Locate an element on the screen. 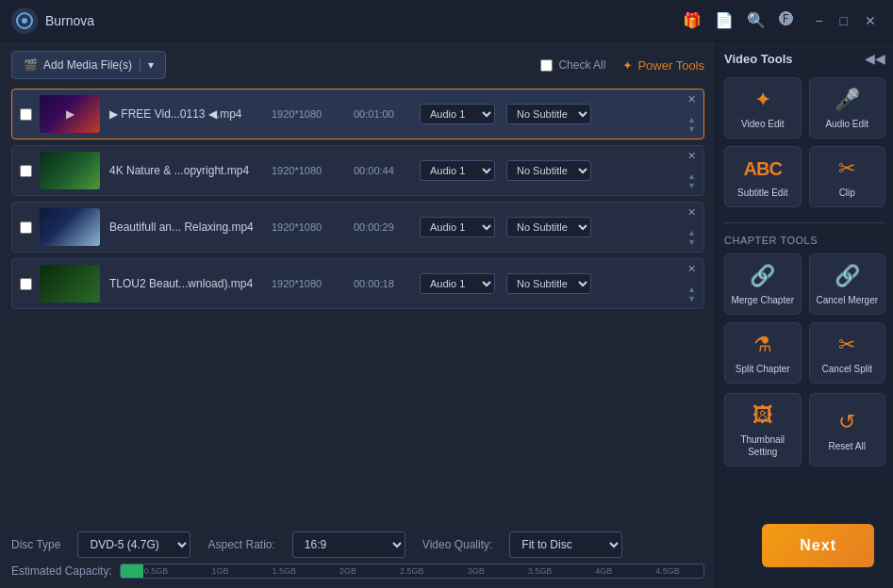 This screenshot has width=893, height=588. table-row: 4K Nature & ...opyright.mp4 1920*1080 00… is located at coordinates (358, 171).